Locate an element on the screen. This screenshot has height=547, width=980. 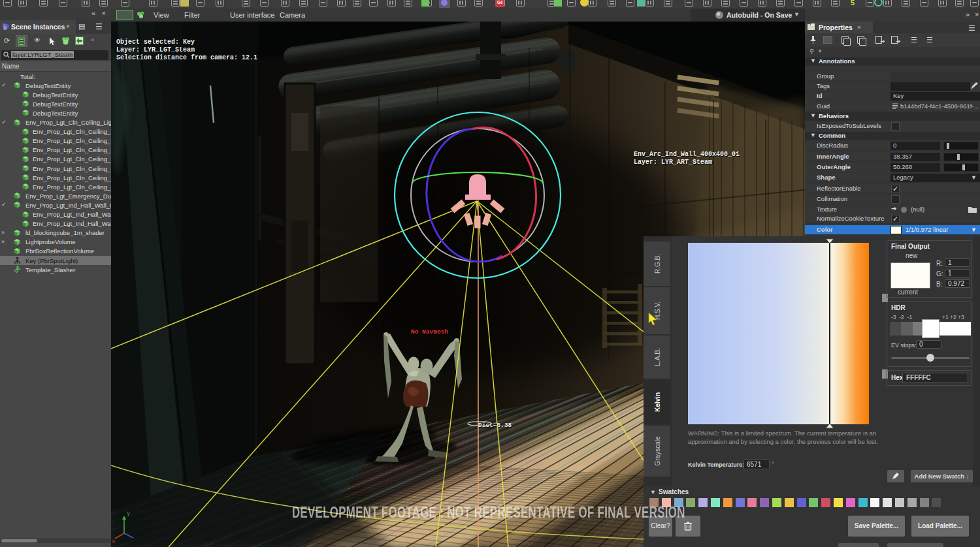
svg-text: y is located at coordinates (129, 514).